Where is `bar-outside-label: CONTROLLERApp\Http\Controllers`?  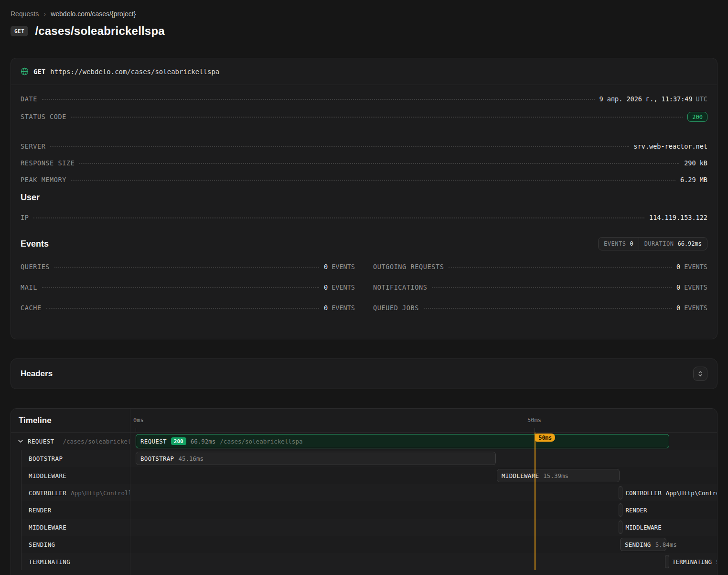
bar-outside-label: CONTROLLERApp\Http\Controllers is located at coordinates (671, 493).